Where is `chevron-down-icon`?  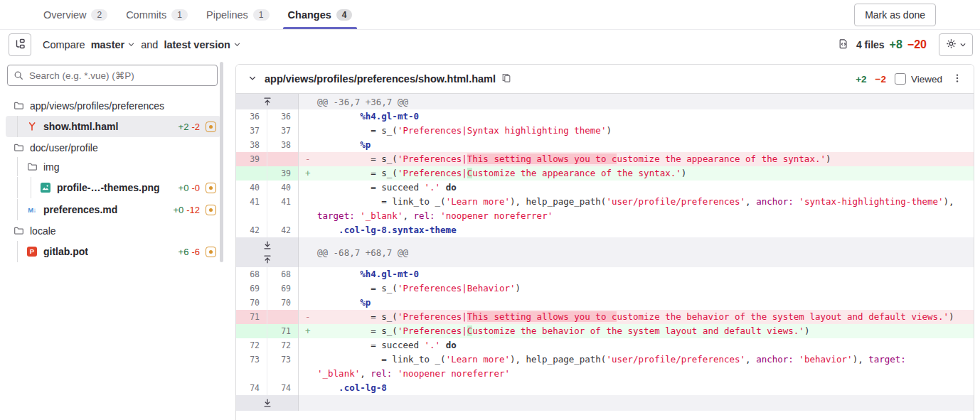
chevron-down-icon is located at coordinates (963, 45).